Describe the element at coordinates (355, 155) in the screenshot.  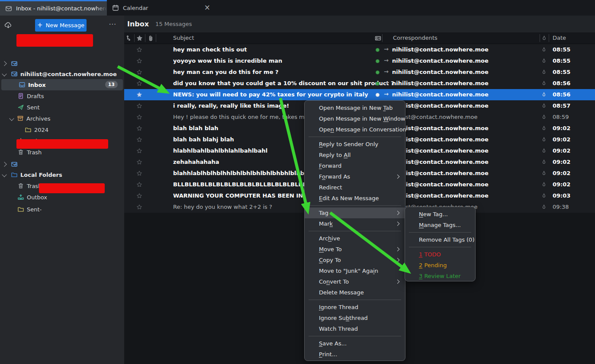
I see `menu-item-reply-to-all: Reply to All` at that location.